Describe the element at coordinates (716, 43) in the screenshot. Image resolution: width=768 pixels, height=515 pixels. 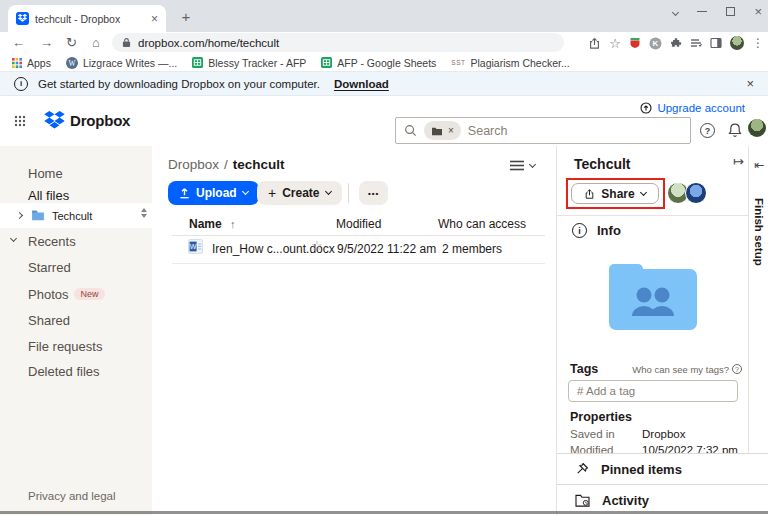
I see `side-panel-icon` at that location.